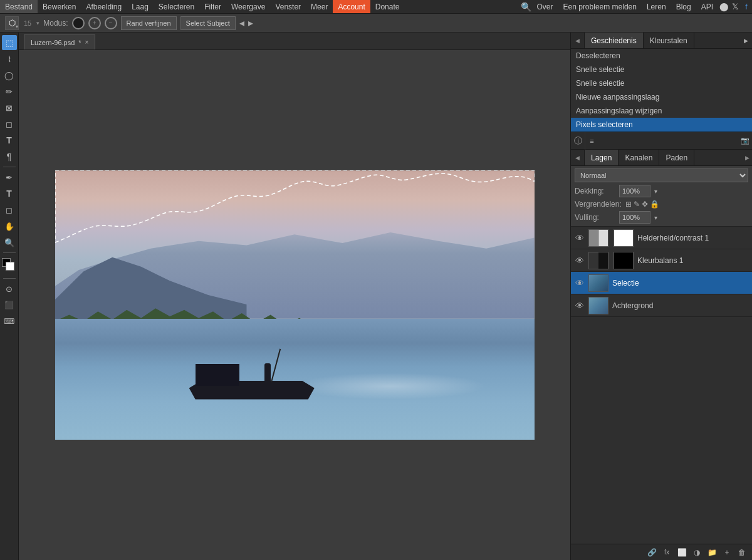 The width and height of the screenshot is (752, 560). Describe the element at coordinates (727, 552) in the screenshot. I see `new-layer-icon: +` at that location.